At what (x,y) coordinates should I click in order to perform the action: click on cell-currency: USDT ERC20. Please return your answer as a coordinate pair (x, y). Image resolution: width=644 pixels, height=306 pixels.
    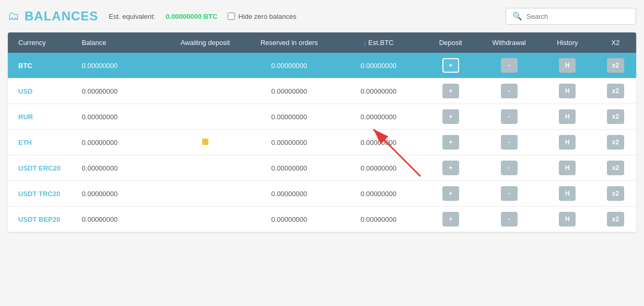
    Looking at the image, I should click on (42, 168).